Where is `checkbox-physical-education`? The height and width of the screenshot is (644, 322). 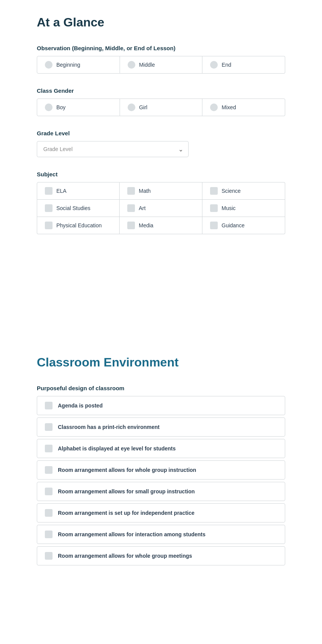
checkbox-physical-education is located at coordinates (49, 225).